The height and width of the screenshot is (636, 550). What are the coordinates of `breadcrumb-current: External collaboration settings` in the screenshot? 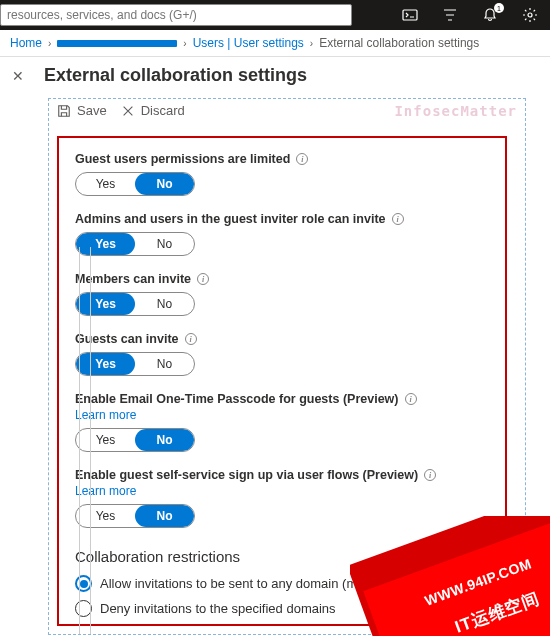 It's located at (399, 43).